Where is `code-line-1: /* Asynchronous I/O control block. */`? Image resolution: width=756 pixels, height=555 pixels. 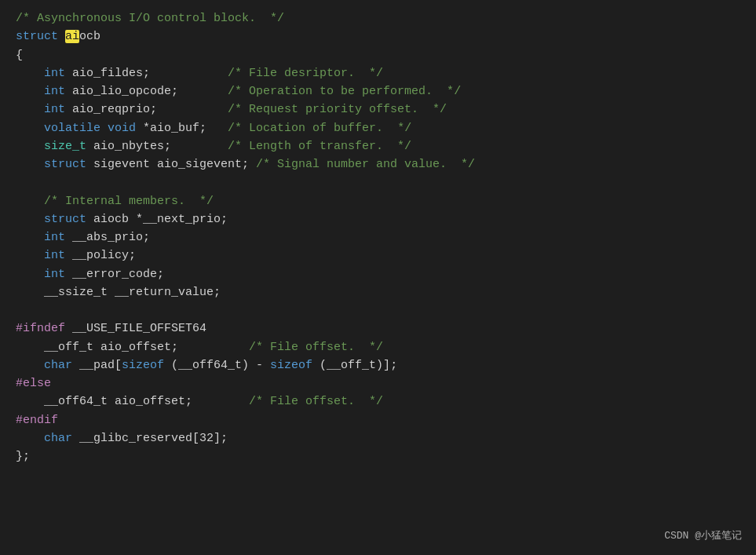
code-line-1: /* Asynchronous I/O control block. */ is located at coordinates (378, 19).